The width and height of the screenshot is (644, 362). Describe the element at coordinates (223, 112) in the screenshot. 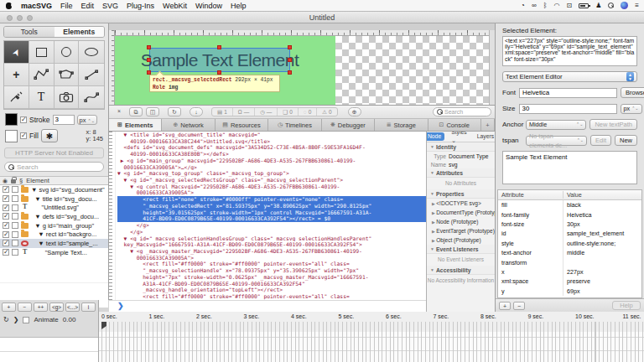

I see `stat-badge: ▤1` at that location.